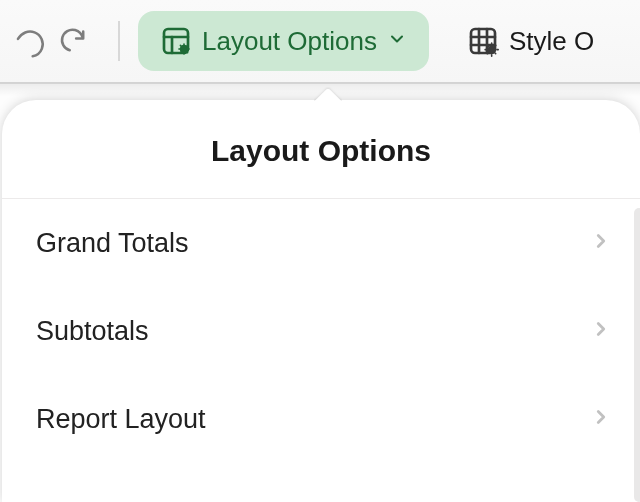 Image resolution: width=640 pixels, height=502 pixels. Describe the element at coordinates (290, 42) in the screenshot. I see `layout-options-label: Layout Options` at that location.